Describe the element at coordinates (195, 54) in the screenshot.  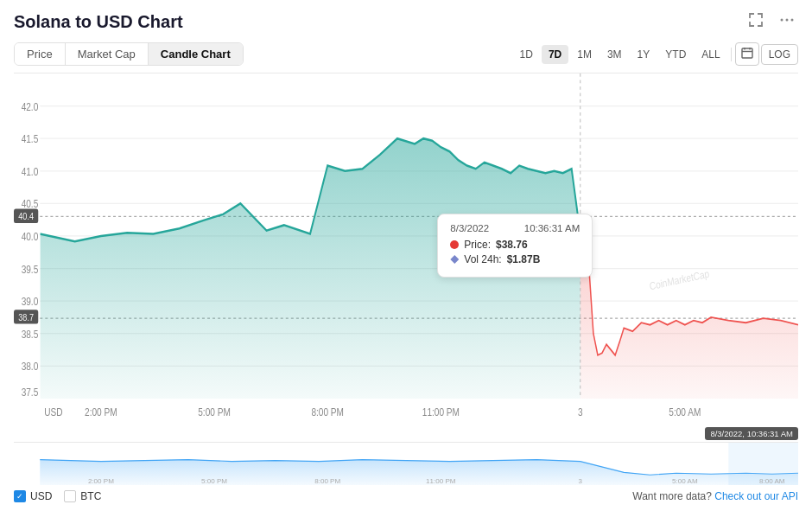
I see `tab-candle-chart: Candle Chart` at that location.